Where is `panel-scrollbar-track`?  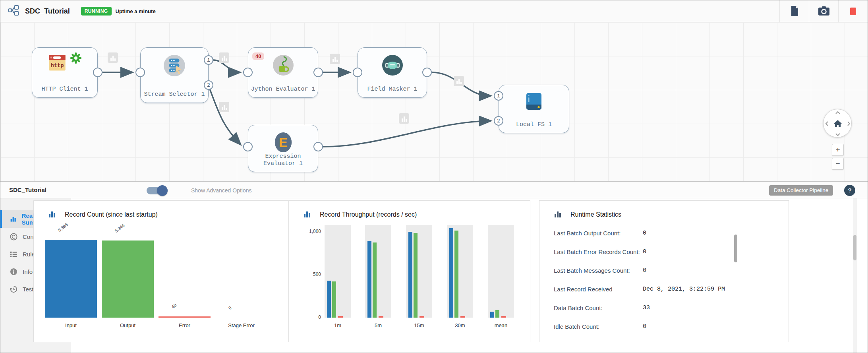
panel-scrollbar-track is located at coordinates (855, 276).